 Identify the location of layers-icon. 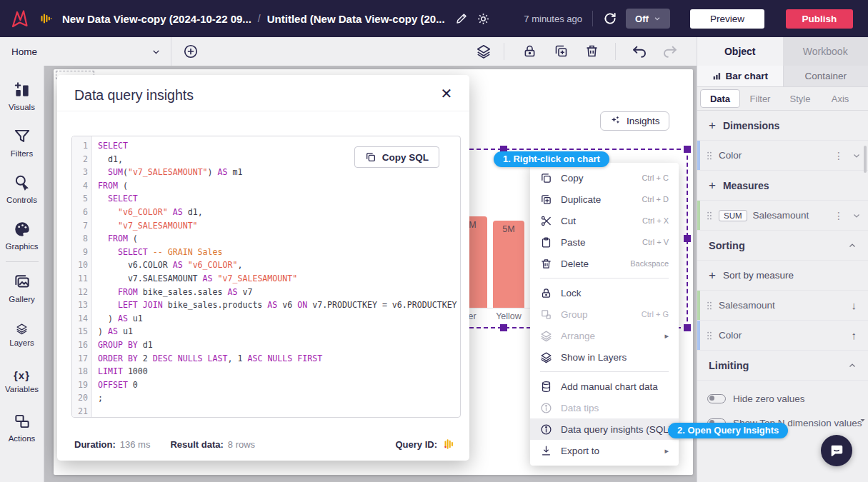
(21, 328).